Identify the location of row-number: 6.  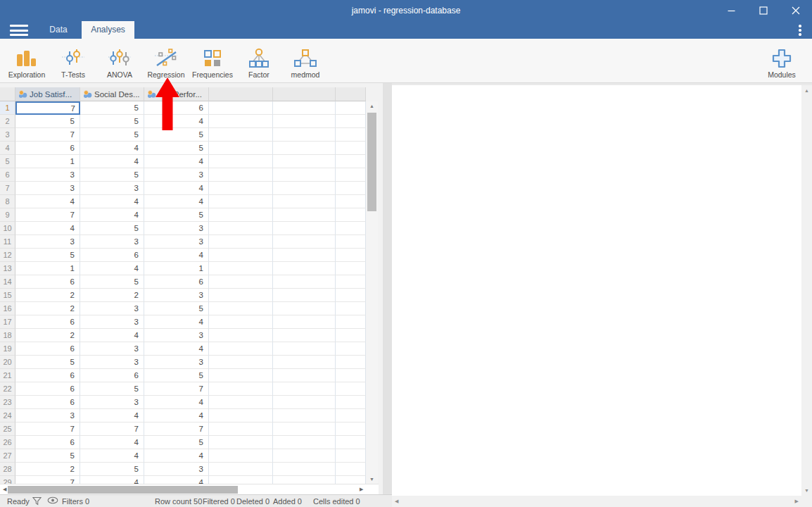
(8, 175).